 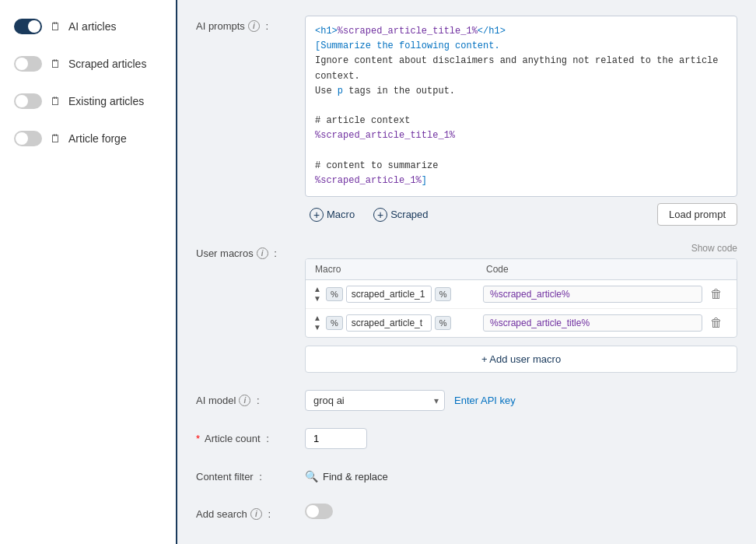 I want to click on ai-model-info-icon: i, so click(x=244, y=400).